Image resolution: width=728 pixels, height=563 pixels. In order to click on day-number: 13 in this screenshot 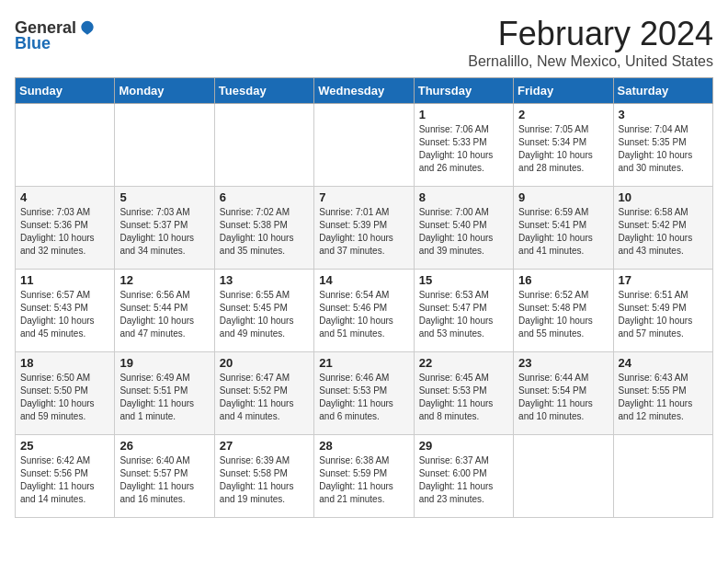, I will do `click(265, 280)`.